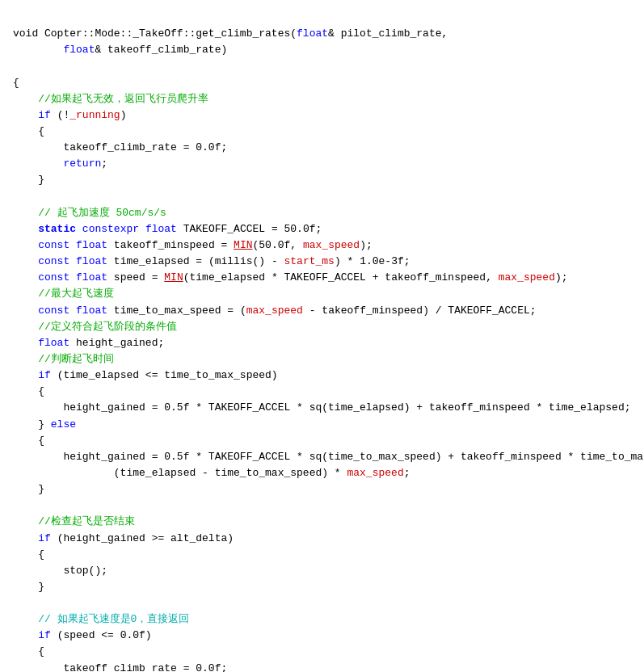 This screenshot has width=644, height=672. Describe the element at coordinates (92, 278) in the screenshot. I see `float-keyword-6: float` at that location.